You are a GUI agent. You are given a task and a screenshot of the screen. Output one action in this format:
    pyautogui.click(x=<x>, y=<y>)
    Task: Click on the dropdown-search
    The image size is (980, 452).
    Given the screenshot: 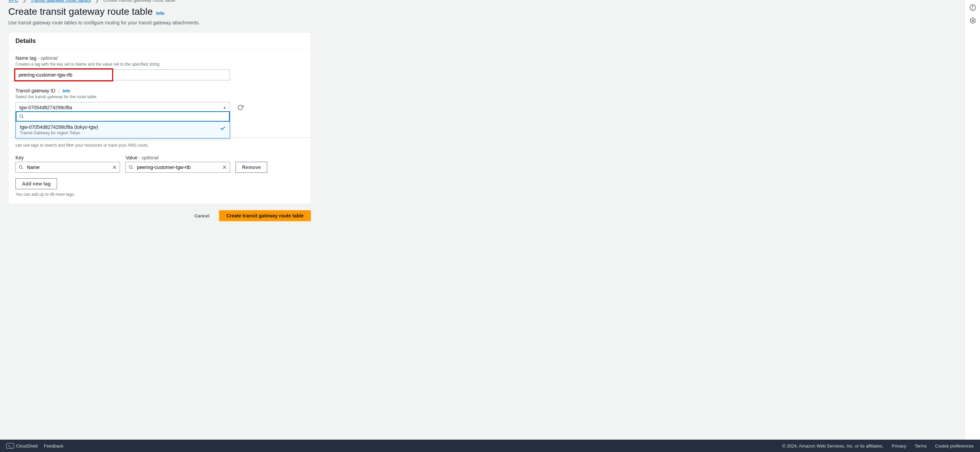 What is the action you would take?
    pyautogui.click(x=123, y=116)
    